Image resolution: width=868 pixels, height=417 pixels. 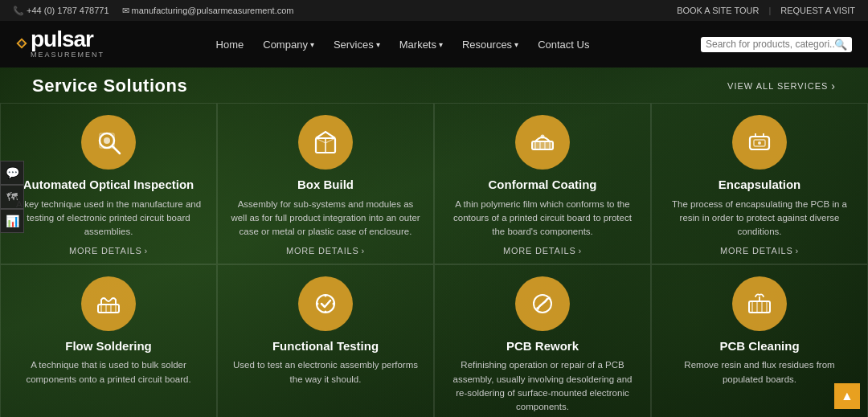 I want to click on aoi-desc: A key technique used in the manufacture …, so click(x=108, y=219).